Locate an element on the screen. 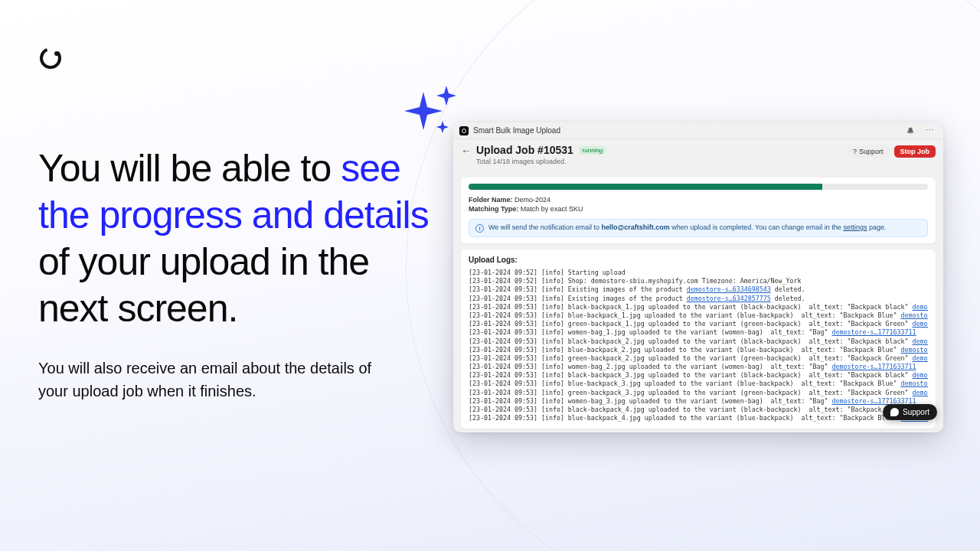  chat-bubble-icon is located at coordinates (894, 412).